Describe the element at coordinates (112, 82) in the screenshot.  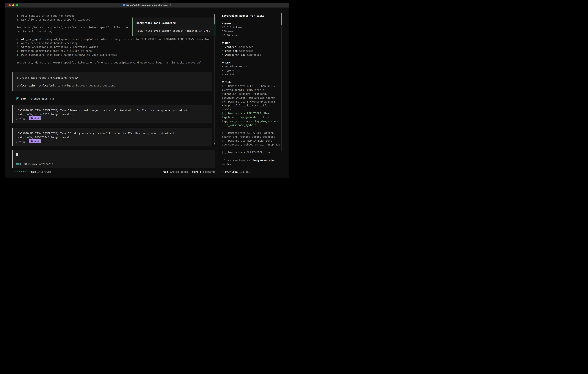
I see `oracle-task-panel: ◉ Oracle Task "Deep architecture review"…` at that location.